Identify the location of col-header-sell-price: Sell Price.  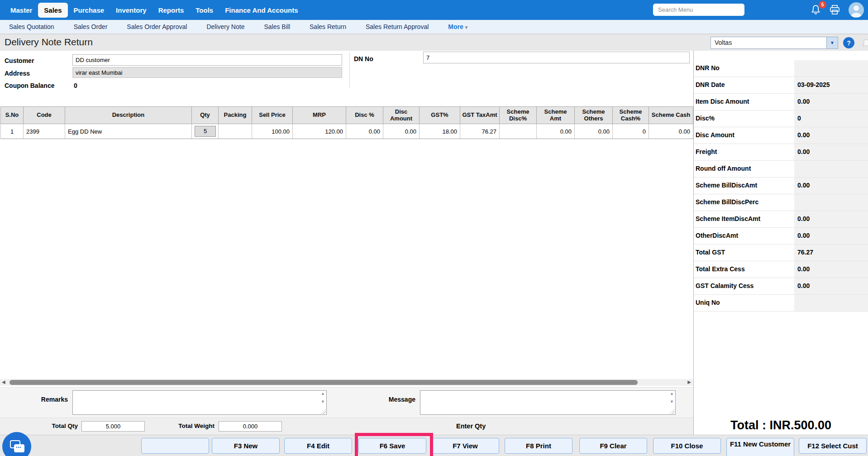
(272, 115).